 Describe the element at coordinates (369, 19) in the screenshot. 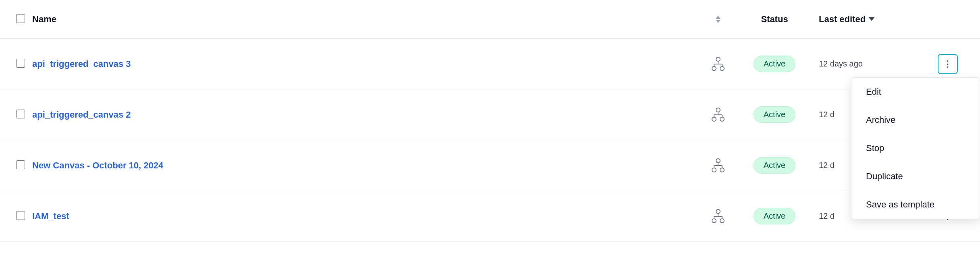

I see `name-column-header: Name` at that location.